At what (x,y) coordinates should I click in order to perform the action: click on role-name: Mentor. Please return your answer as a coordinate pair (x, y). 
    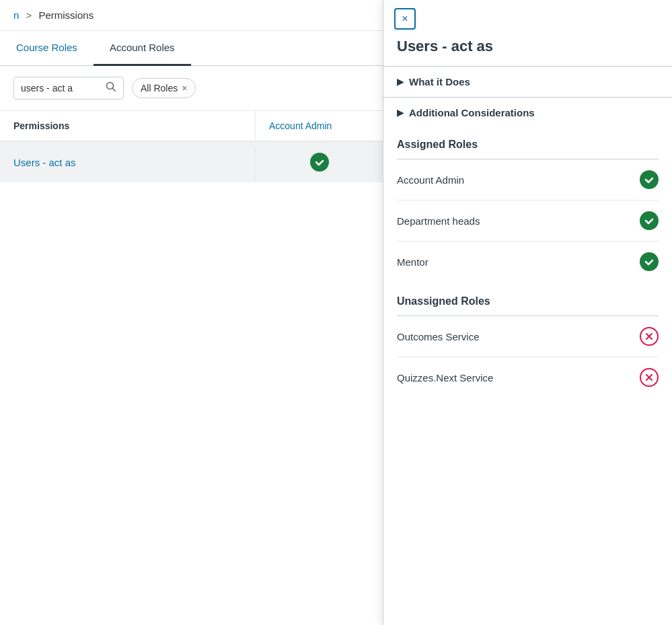
    Looking at the image, I should click on (413, 262).